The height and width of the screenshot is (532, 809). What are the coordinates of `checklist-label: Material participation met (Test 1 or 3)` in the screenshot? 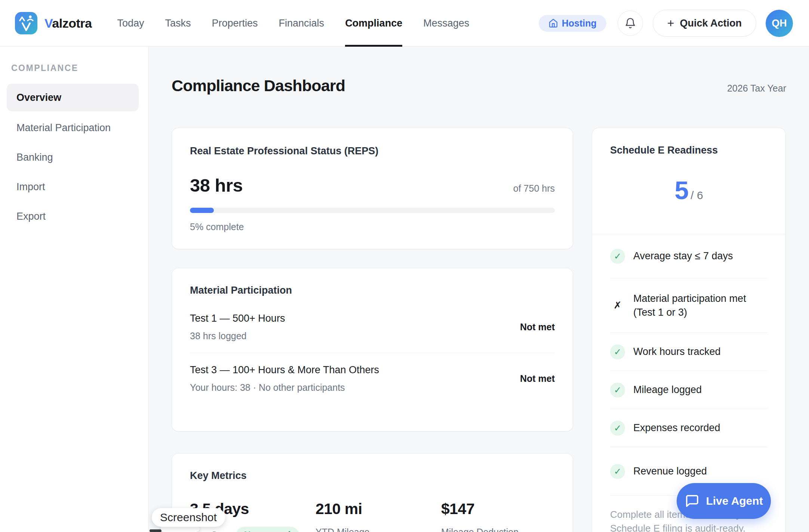 It's located at (701, 306).